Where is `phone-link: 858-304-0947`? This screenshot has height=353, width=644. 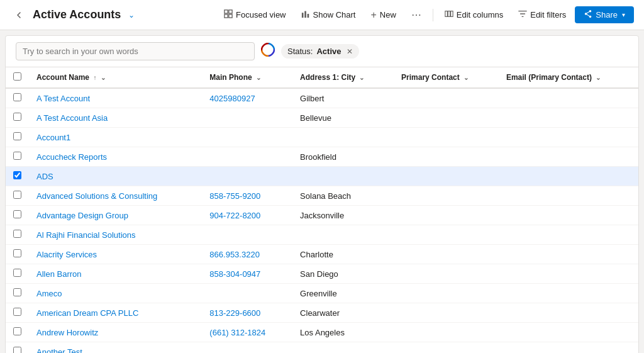 phone-link: 858-304-0947 is located at coordinates (235, 274).